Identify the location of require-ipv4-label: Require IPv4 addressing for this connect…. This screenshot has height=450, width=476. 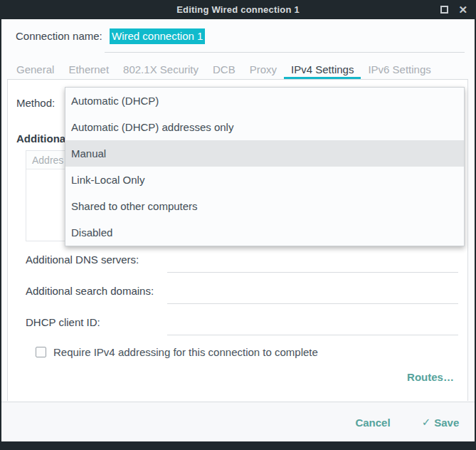
(186, 352).